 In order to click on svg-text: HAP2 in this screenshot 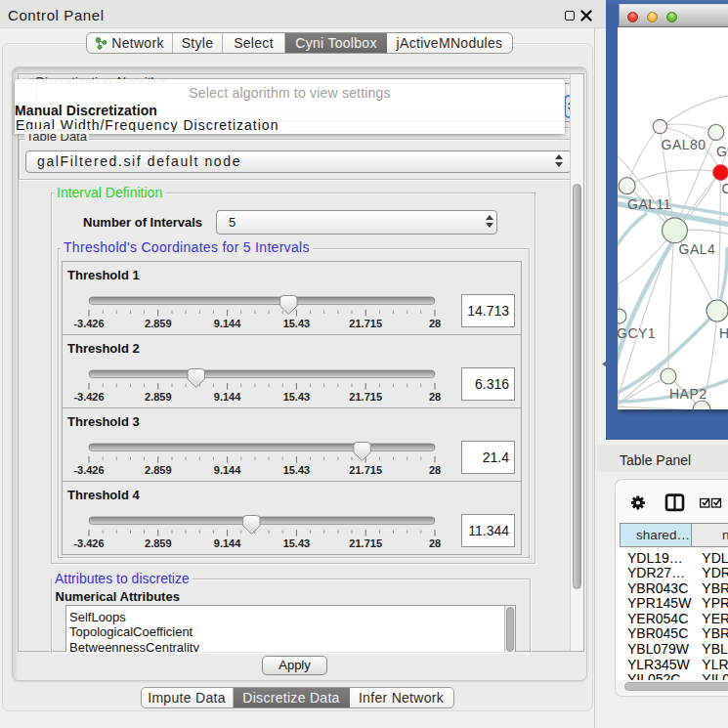, I will do `click(688, 394)`.